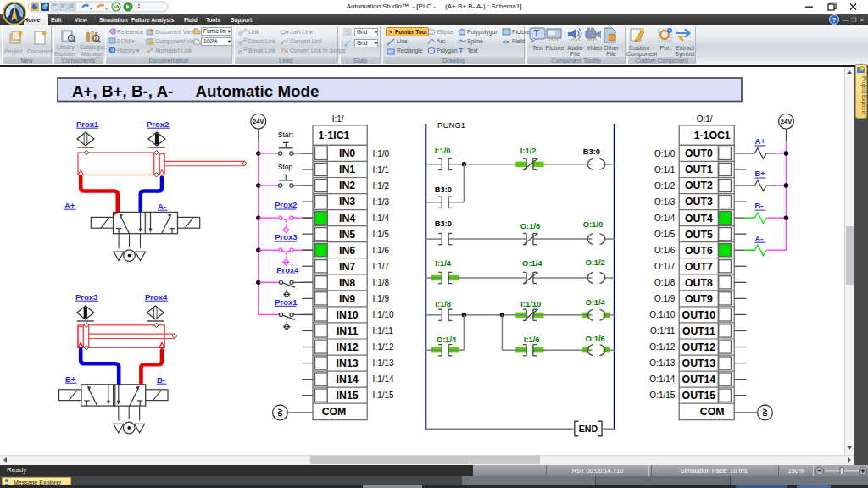 Image resolution: width=868 pixels, height=488 pixels. Describe the element at coordinates (699, 396) in the screenshot. I see `svg-text: OUT15` at that location.